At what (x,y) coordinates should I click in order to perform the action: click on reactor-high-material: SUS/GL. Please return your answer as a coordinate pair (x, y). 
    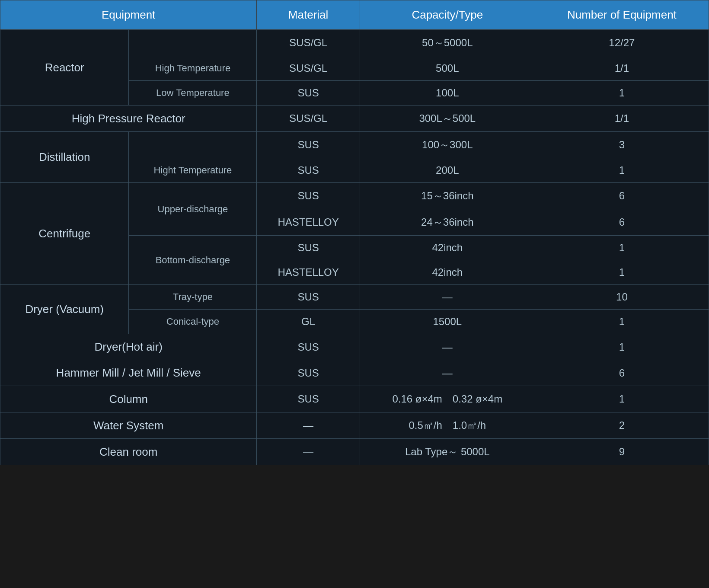
    Looking at the image, I should click on (308, 68).